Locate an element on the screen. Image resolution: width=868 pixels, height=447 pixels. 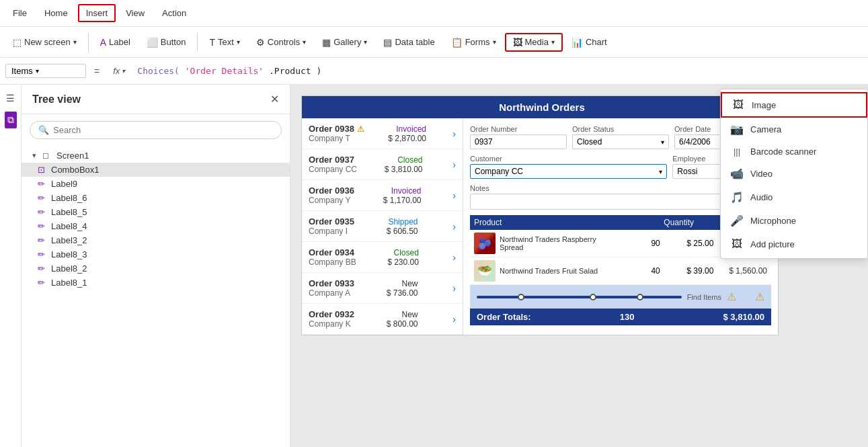
menu-action: Action is located at coordinates (174, 13).